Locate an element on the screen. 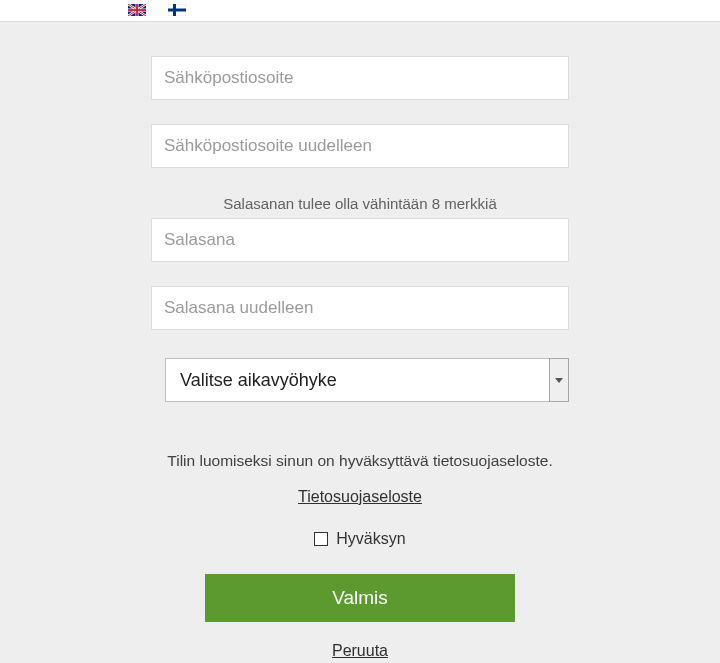 This screenshot has width=720, height=663. timezone-selected-label: Valitse aikavyöhyke is located at coordinates (258, 380).